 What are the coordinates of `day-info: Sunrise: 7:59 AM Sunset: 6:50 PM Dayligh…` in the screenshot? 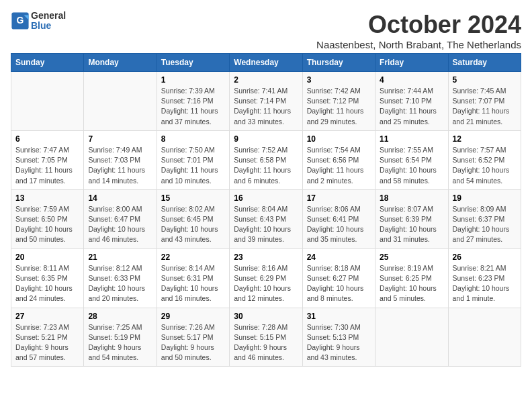 It's located at (47, 224).